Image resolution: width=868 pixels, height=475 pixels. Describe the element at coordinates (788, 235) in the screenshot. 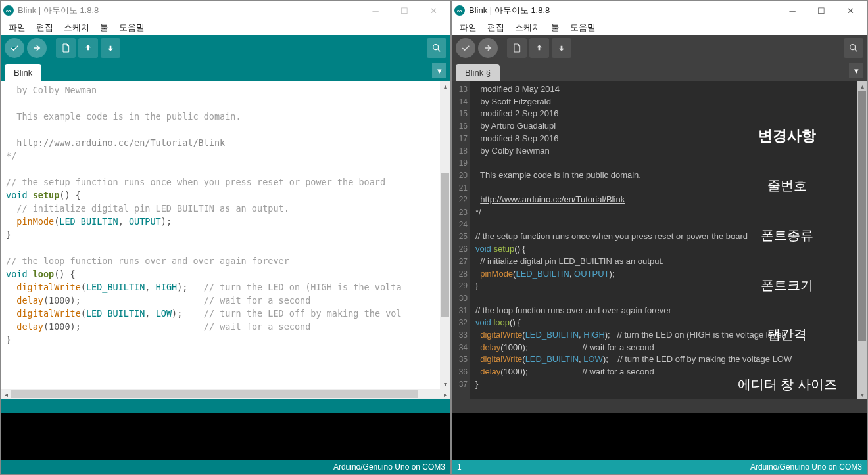

I see `overlay-item: 폰트종류` at that location.